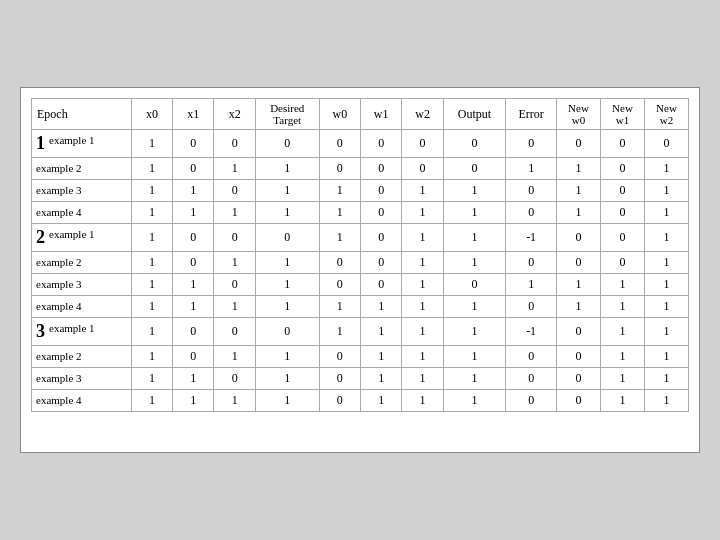 This screenshot has height=540, width=720. What do you see at coordinates (360, 263) in the screenshot?
I see `table-row: example 2101100110001` at bounding box center [360, 263].